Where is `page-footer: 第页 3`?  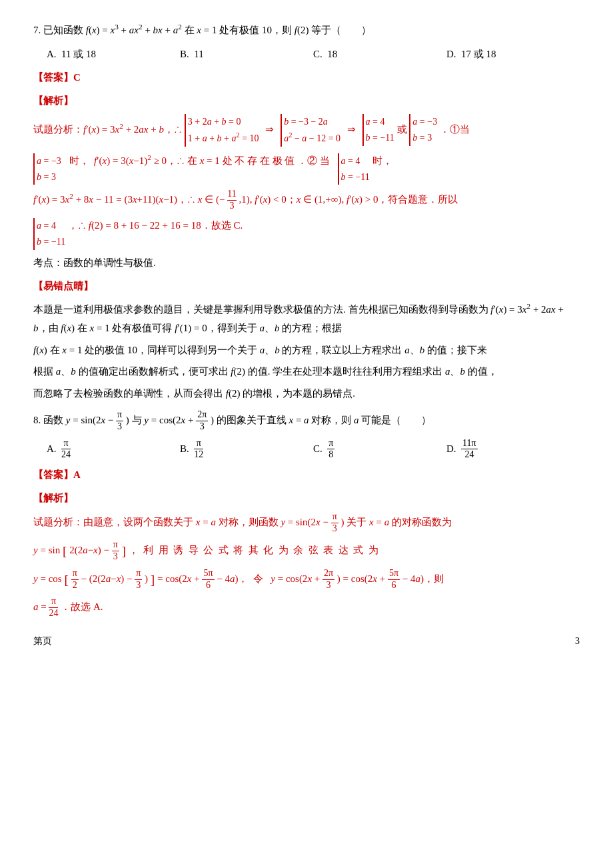 page-footer: 第页 3 is located at coordinates (306, 641).